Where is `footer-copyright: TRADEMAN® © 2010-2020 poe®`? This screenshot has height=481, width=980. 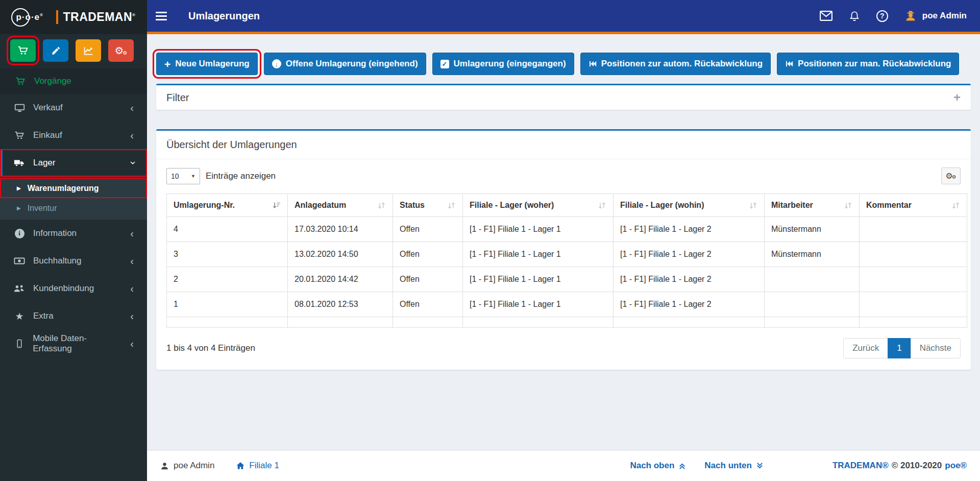 footer-copyright: TRADEMAN® © 2010-2020 poe® is located at coordinates (899, 466).